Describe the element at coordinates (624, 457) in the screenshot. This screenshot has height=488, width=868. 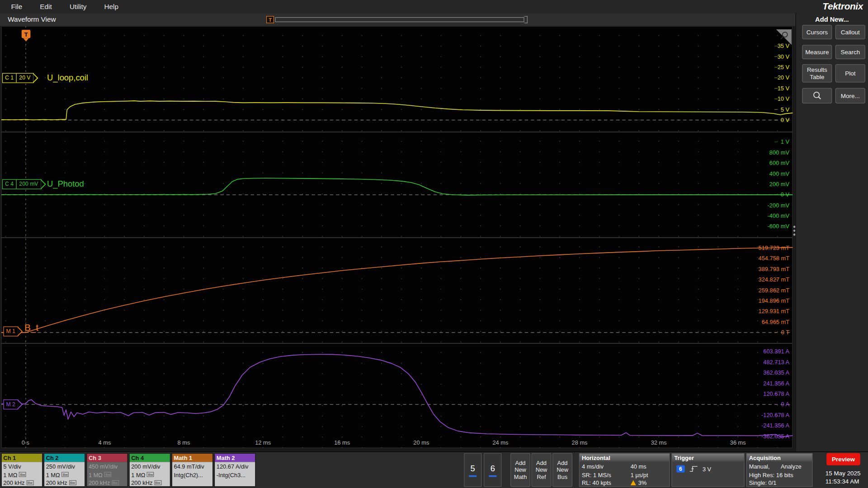
I see `horizontal-panel-title: Horizontal` at that location.